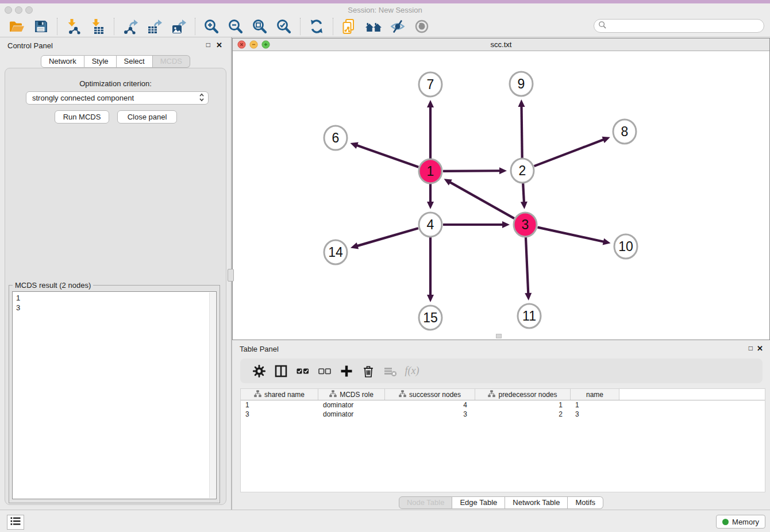 This screenshot has height=532, width=770. I want to click on save-icon, so click(41, 26).